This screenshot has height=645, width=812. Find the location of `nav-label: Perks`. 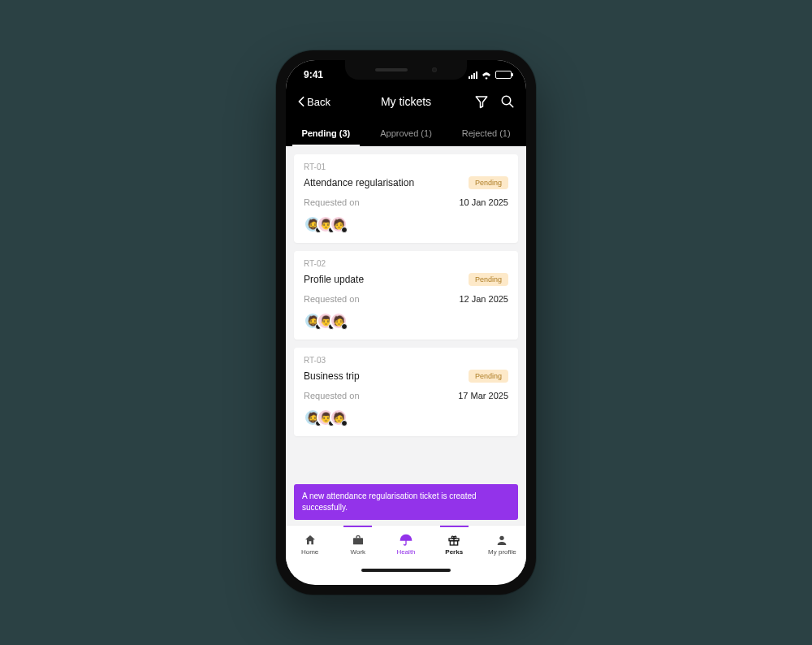

nav-label: Perks is located at coordinates (454, 552).